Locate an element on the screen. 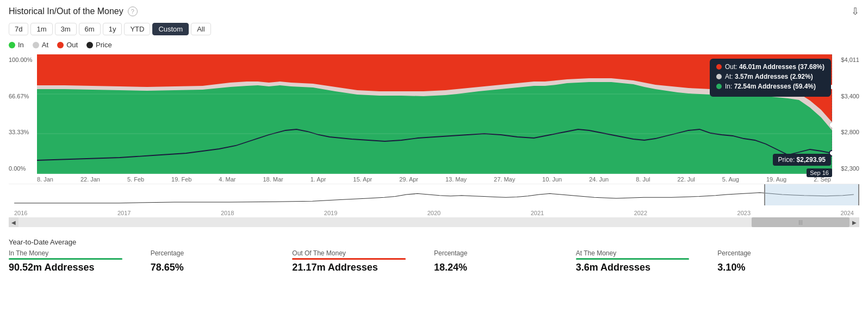 This screenshot has height=332, width=868. stats-out-pct-value: 18.24% is located at coordinates (505, 267).